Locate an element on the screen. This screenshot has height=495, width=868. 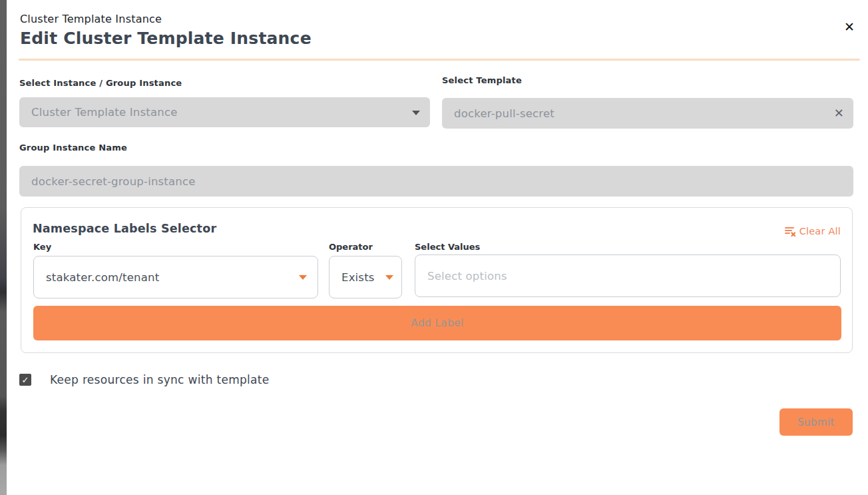
key-label: Key is located at coordinates (43, 247).